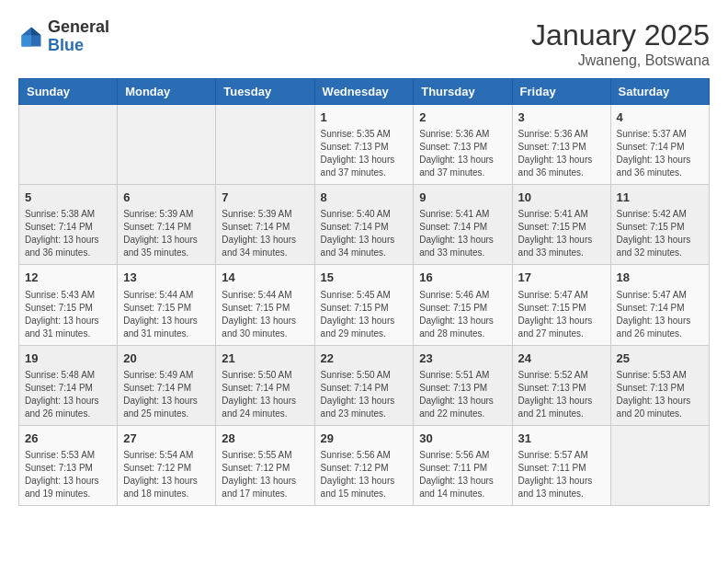 This screenshot has height=563, width=728. I want to click on day-info: Sunrise: 5:48 AM Sunset: 7:14 PM Dayligh…, so click(68, 395).